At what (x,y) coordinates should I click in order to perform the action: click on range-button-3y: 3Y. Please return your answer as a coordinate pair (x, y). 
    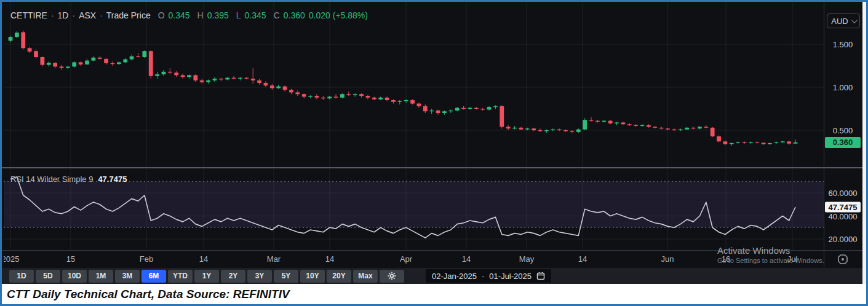
    Looking at the image, I should click on (260, 277).